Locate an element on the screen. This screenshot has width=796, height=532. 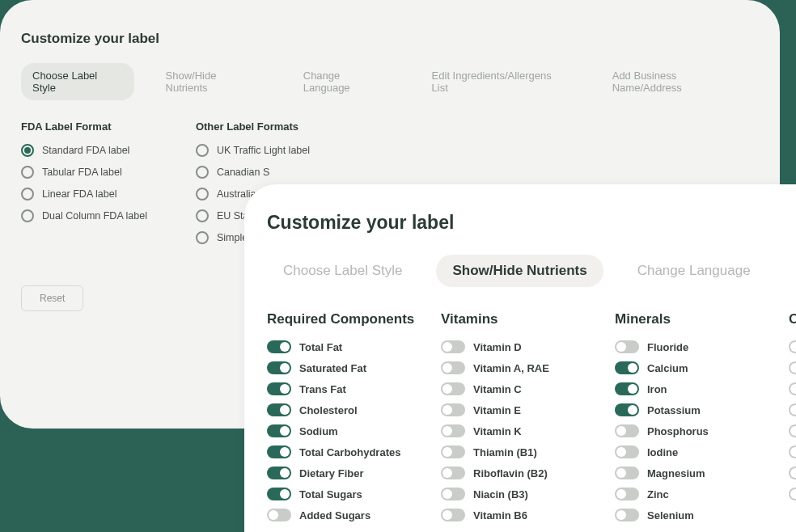
toggle-row: Dietary Fiber is located at coordinates (338, 473).